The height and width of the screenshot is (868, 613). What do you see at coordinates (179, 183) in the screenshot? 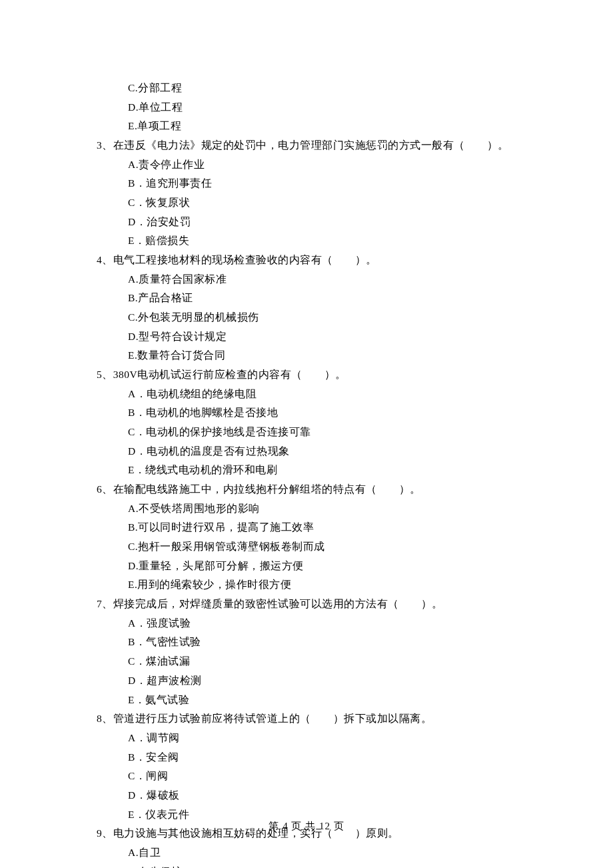
I see `option-text: 追究刑事责任` at bounding box center [179, 183].